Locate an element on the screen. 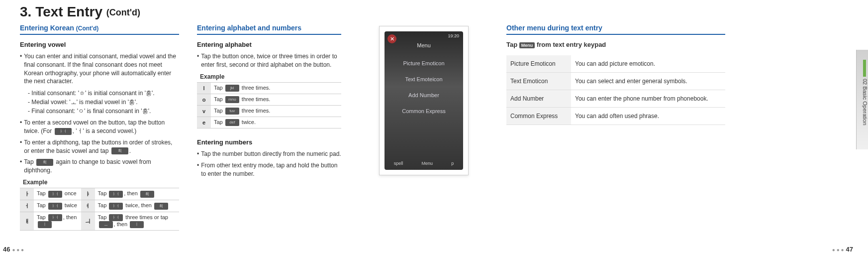 This screenshot has height=256, width=868. bullet-text: Tap 획 again to change to basic vowel fro… is located at coordinates (101, 166).